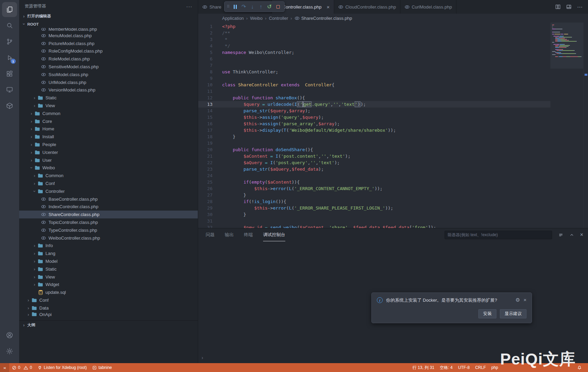  What do you see at coordinates (10, 10) in the screenshot?
I see `activity-explorer-icon` at bounding box center [10, 10].